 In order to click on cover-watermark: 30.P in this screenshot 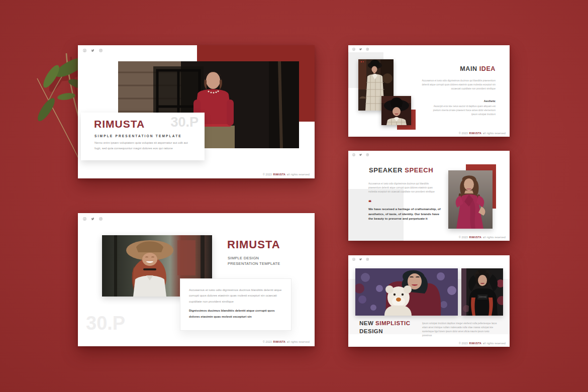, I will do `click(184, 123)`.